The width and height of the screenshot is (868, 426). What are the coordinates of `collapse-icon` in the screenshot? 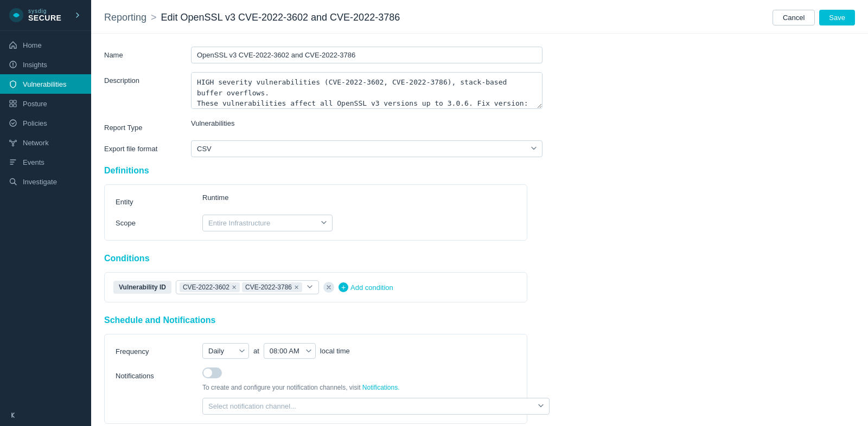 It's located at (13, 415).